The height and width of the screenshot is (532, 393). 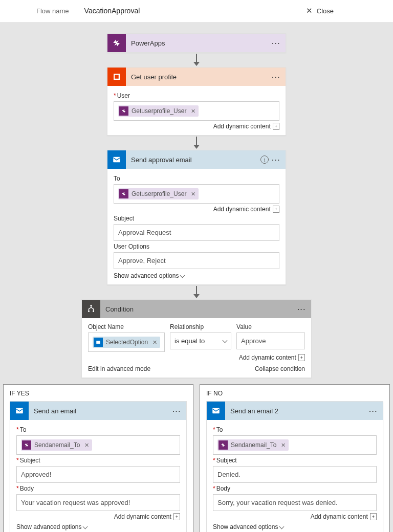 I want to click on step-title: PowerApps, so click(x=199, y=43).